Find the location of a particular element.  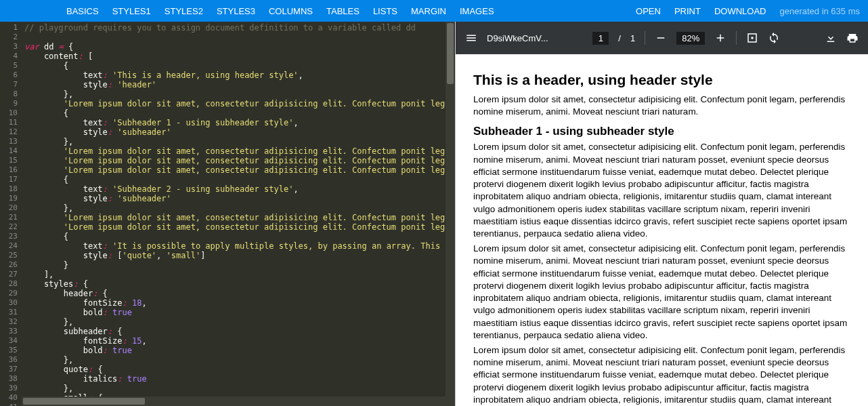

open-button: OPEN is located at coordinates (649, 11).